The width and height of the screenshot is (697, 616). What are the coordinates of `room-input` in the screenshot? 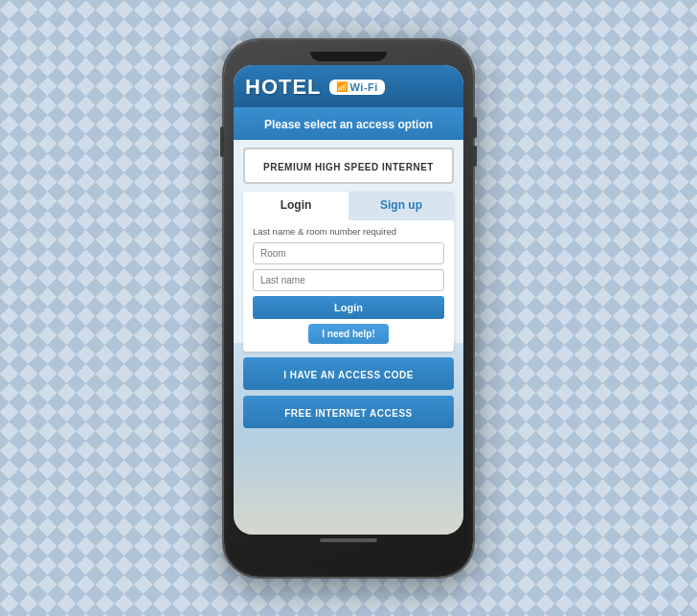 It's located at (348, 253).